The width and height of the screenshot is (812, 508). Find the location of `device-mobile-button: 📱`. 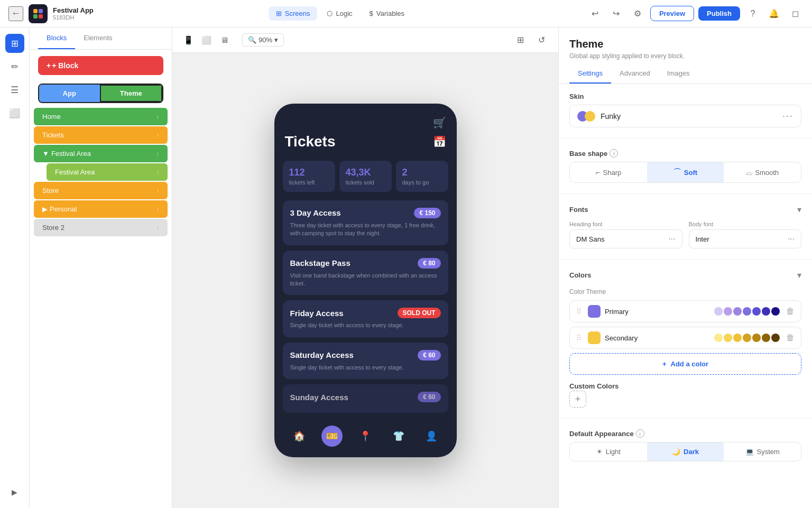

device-mobile-button: 📱 is located at coordinates (188, 40).